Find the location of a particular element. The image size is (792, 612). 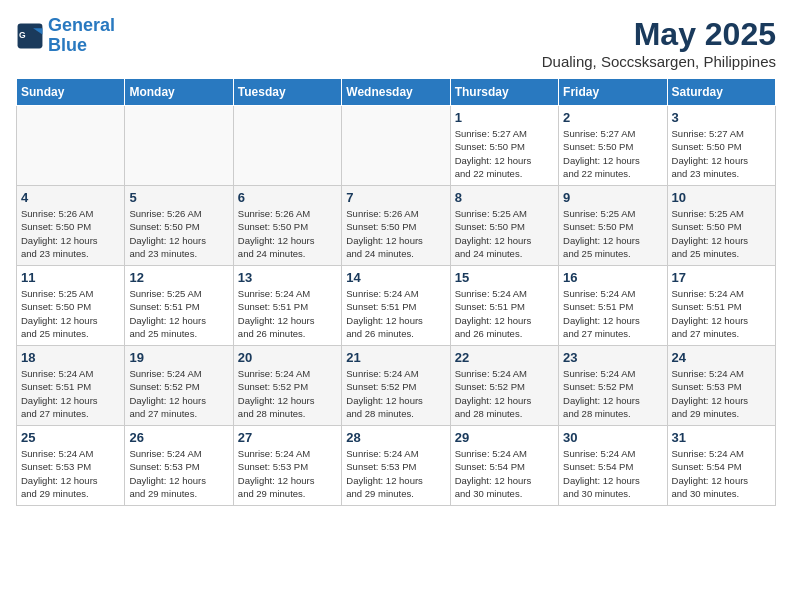

calendar-cell: 25Sunrise: 5:24 AM Sunset: 5:53 PM Dayli… is located at coordinates (71, 466).